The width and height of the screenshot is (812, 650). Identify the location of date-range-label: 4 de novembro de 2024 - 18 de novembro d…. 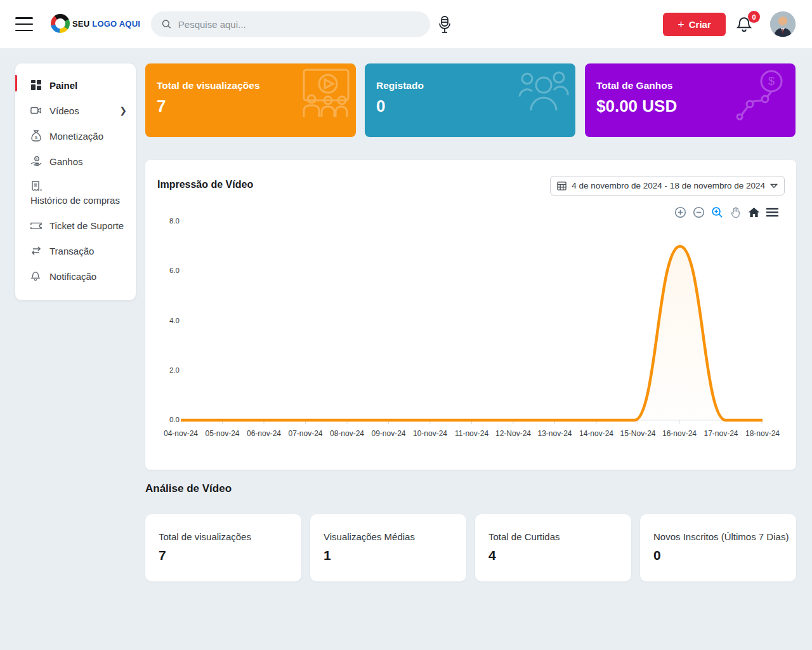
(669, 185).